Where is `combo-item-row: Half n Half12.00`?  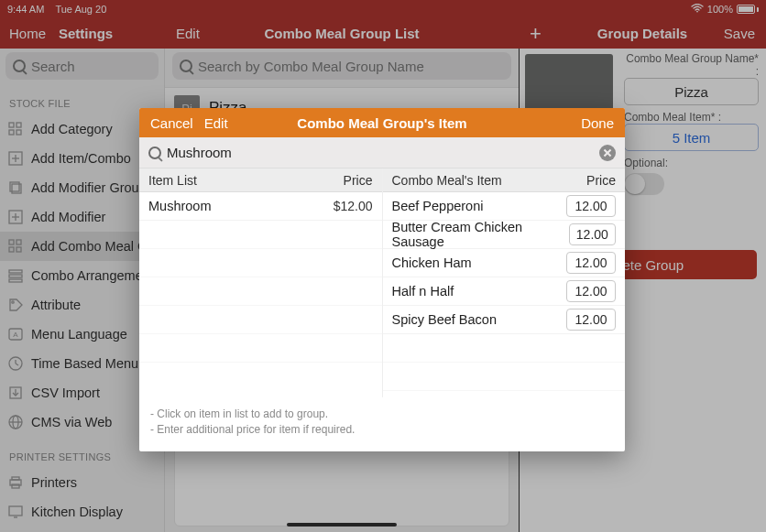 combo-item-row: Half n Half12.00 is located at coordinates (504, 291).